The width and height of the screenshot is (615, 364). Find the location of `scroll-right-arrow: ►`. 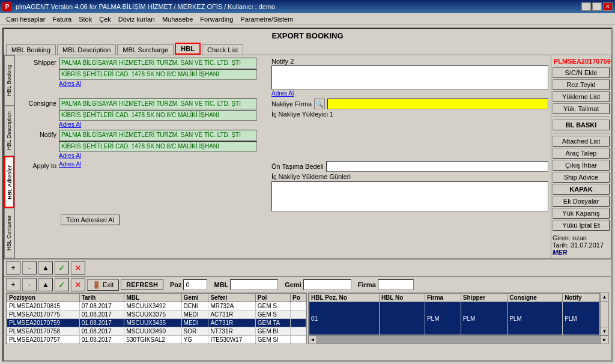

scroll-right-arrow: ► is located at coordinates (604, 340).